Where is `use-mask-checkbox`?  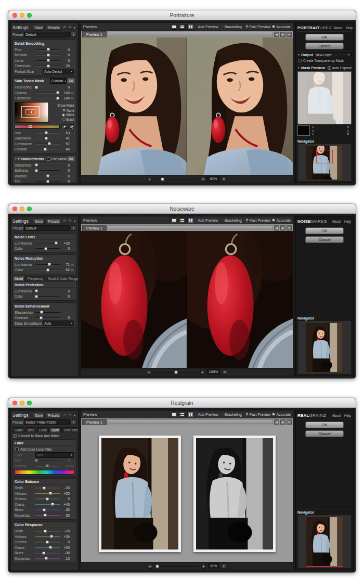 use-mask-checkbox is located at coordinates (49, 159).